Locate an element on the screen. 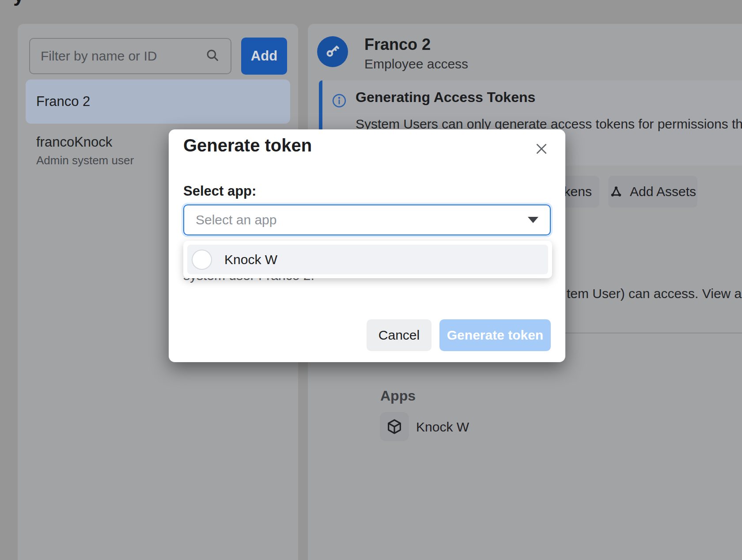  list-item-name: Franco 2 is located at coordinates (63, 102).